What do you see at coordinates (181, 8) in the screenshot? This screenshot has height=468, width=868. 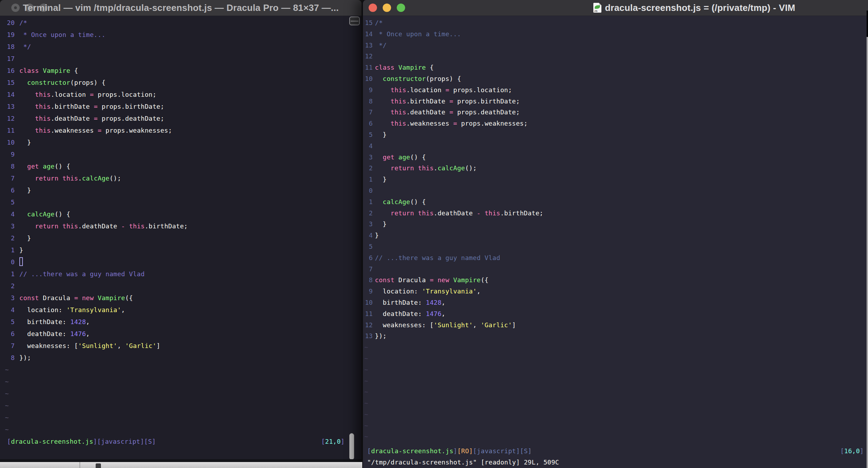 I see `terminal-window-title: Terminal — vim /tmp/dracula-screenshot.j…` at bounding box center [181, 8].